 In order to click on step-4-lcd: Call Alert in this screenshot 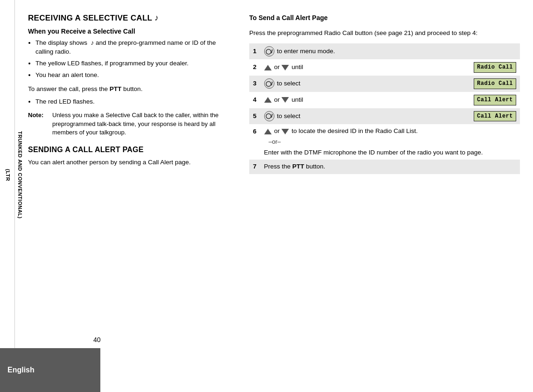, I will do `click(470, 100)`.